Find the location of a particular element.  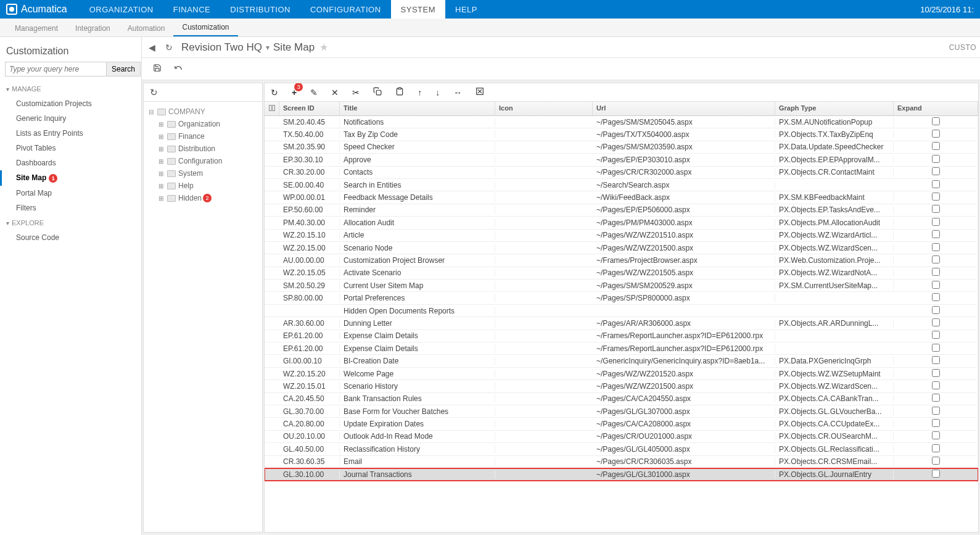

table-row: EP.30.30.10Approve~/Pages/EP/EP303010.as… is located at coordinates (622, 160).